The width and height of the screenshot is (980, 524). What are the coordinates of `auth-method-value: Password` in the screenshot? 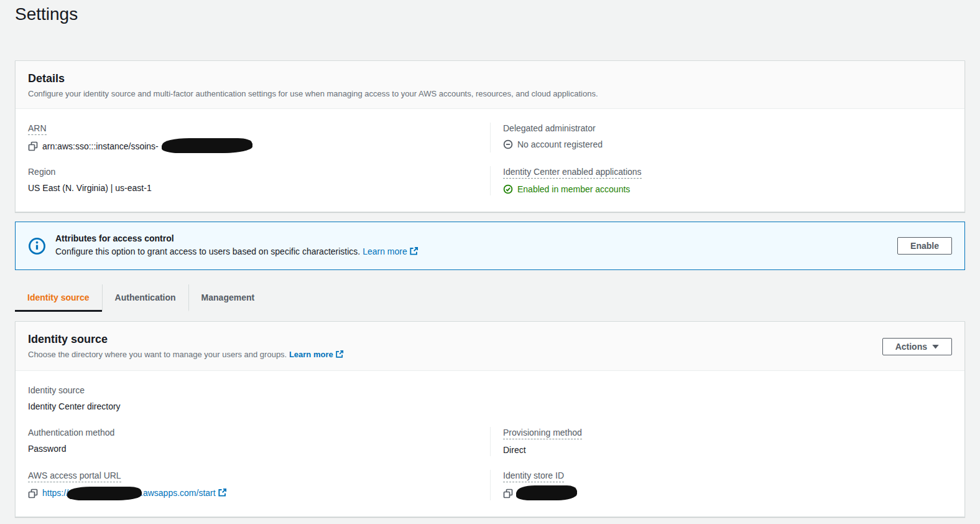 It's located at (251, 449).